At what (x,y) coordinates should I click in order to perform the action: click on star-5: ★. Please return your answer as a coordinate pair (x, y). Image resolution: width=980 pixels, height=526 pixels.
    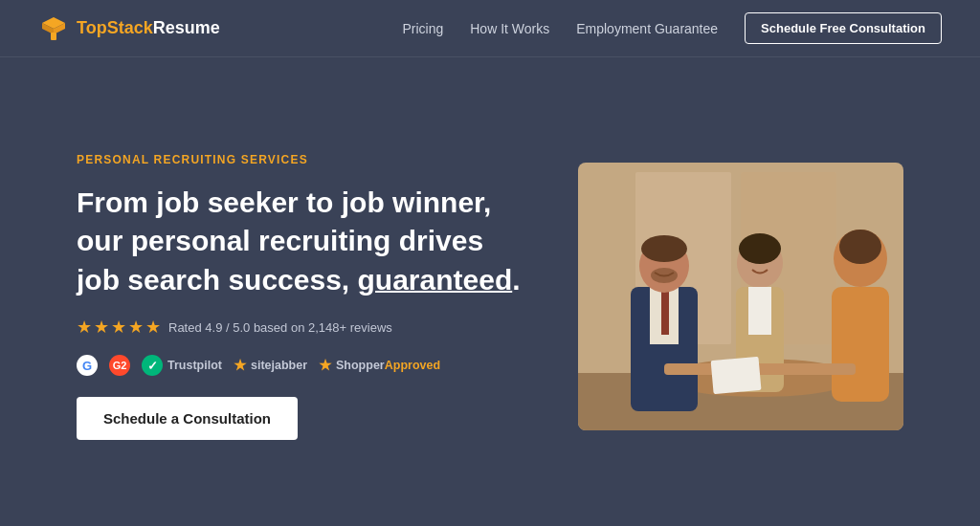
    Looking at the image, I should click on (153, 327).